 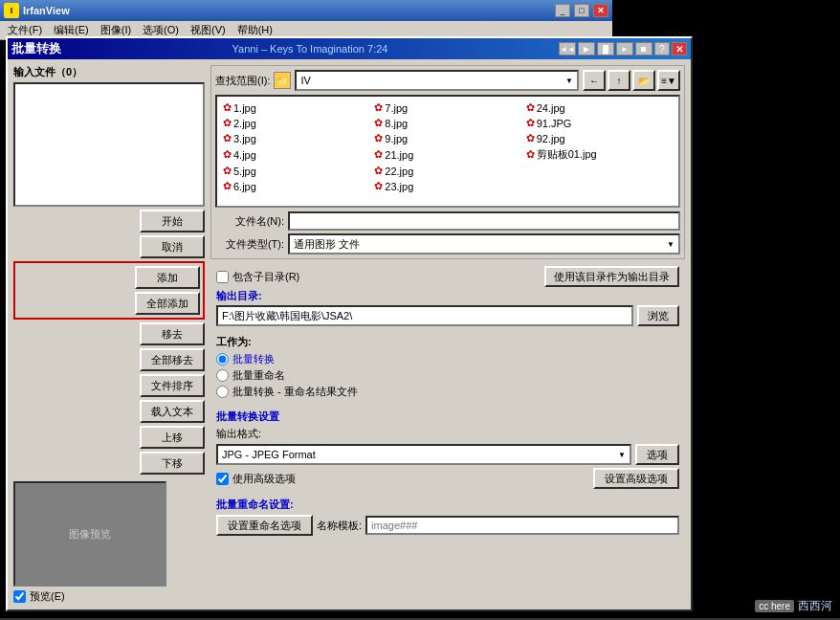 What do you see at coordinates (436, 80) in the screenshot?
I see `path-dropdown: IV ▼` at bounding box center [436, 80].